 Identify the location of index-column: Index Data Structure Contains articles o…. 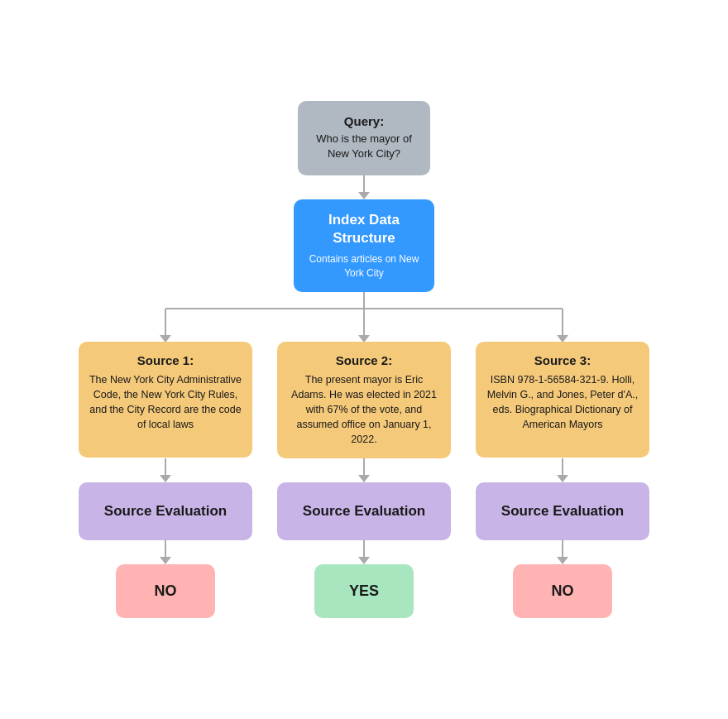
(364, 246).